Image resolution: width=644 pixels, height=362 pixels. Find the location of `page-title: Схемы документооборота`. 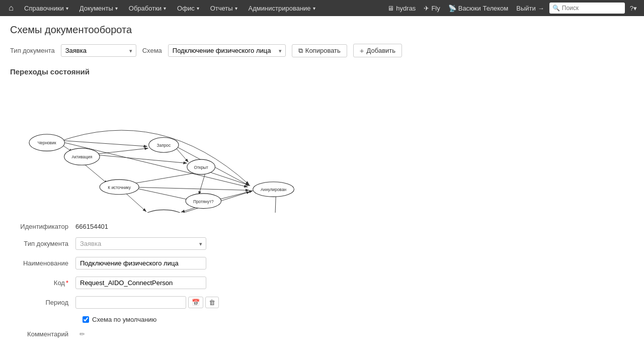

page-title: Схемы документооборота is located at coordinates (322, 30).